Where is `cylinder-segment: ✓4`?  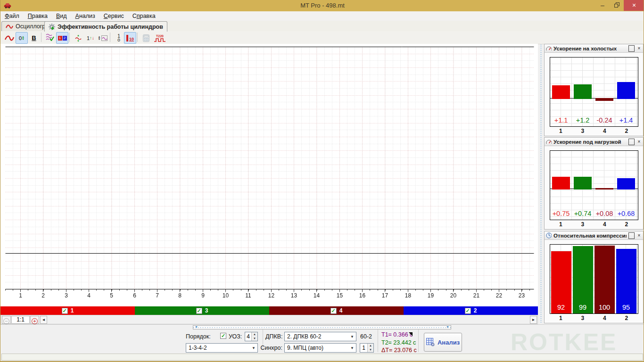
cylinder-segment: ✓4 is located at coordinates (337, 311).